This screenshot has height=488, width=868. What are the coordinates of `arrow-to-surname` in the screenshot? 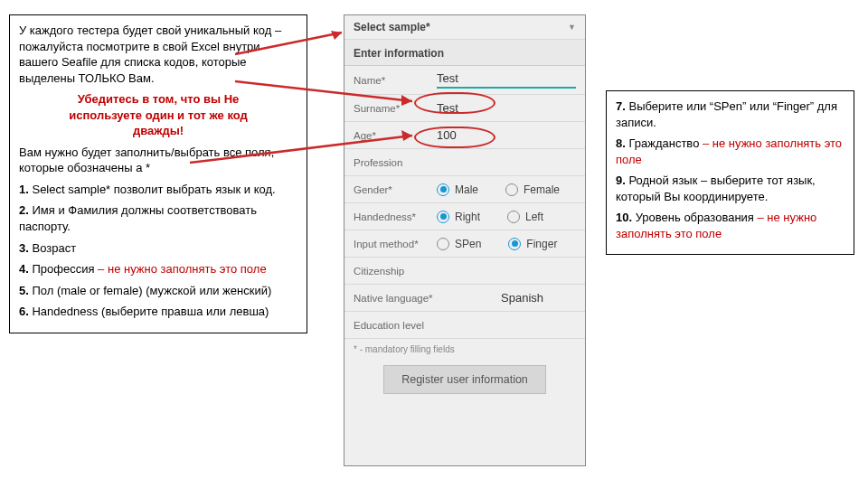 It's located at (301, 146).